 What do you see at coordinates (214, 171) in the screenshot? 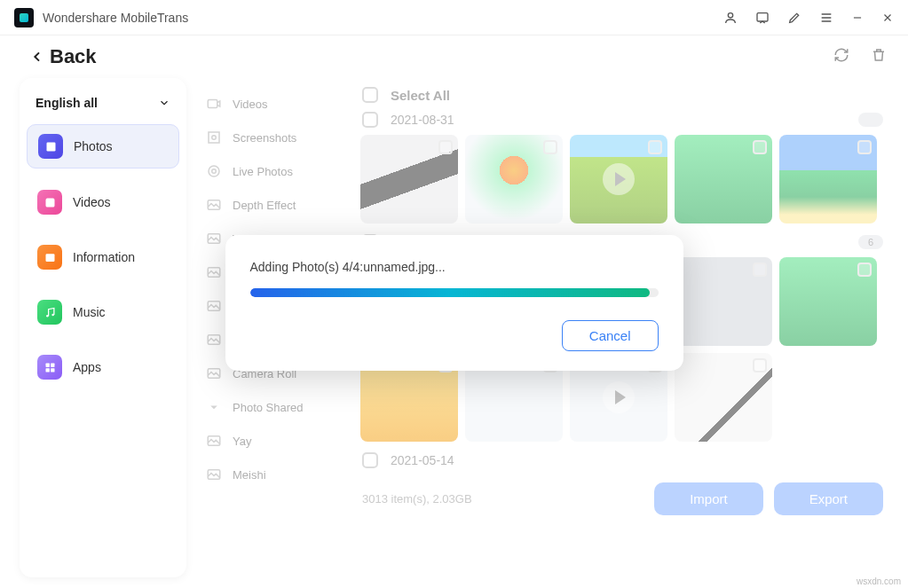
I see `live-photo-icon` at bounding box center [214, 171].